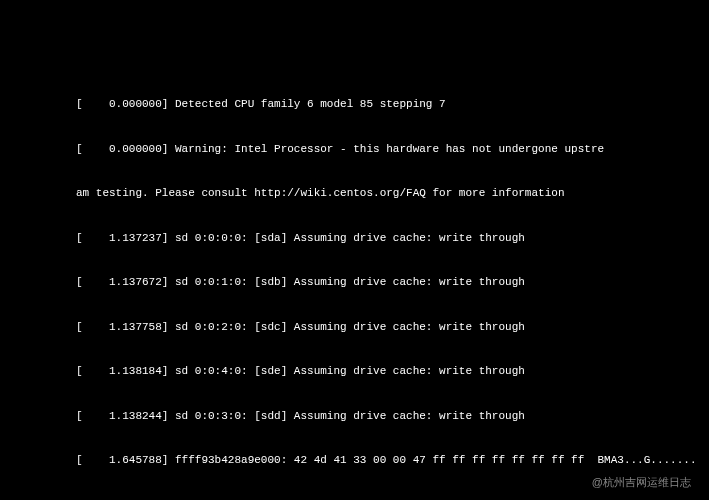  Describe the element at coordinates (386, 460) in the screenshot. I see `boot-log-line: [ 1.645788] ffff93b428a9e000: 42 4d 41 3…` at that location.